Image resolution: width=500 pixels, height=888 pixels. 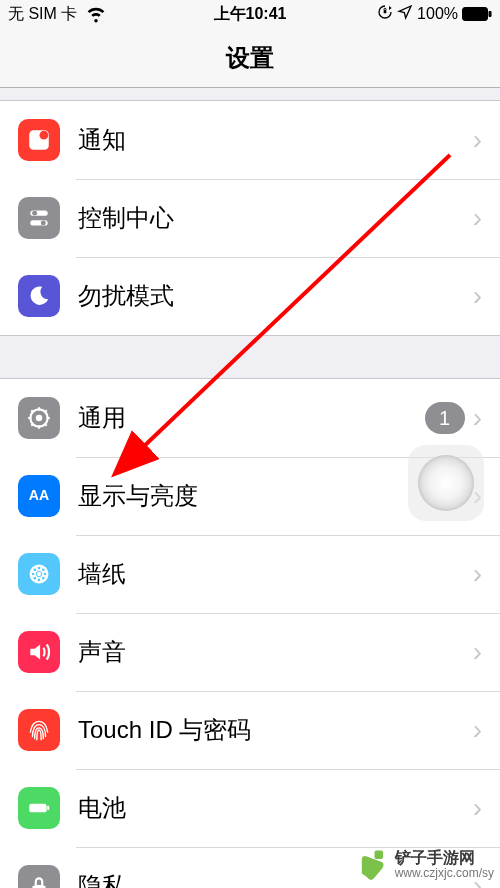 What do you see at coordinates (39, 495) in the screenshot?
I see `svg-text: AA` at bounding box center [39, 495].